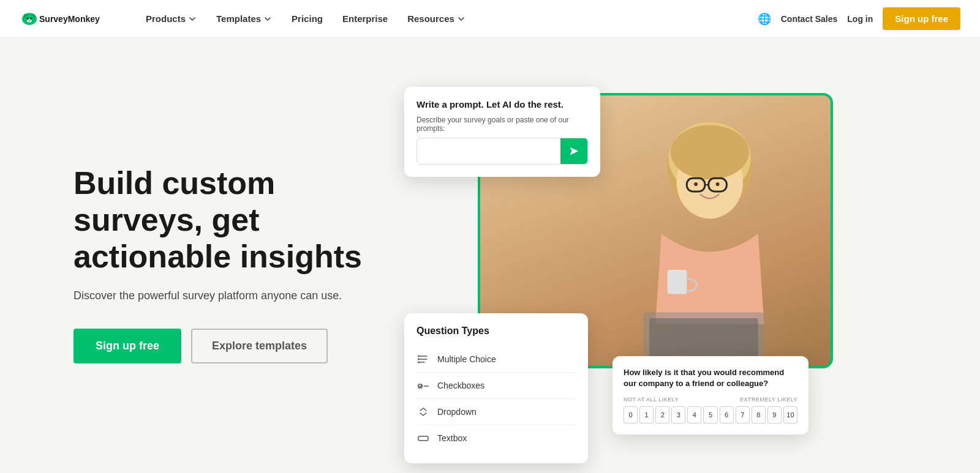  What do you see at coordinates (574, 151) in the screenshot?
I see `ai-send-button` at bounding box center [574, 151].